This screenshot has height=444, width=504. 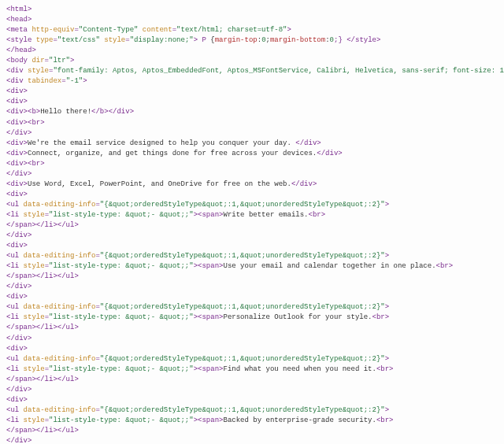 What do you see at coordinates (60, 61) in the screenshot?
I see `val: "ltr"` at bounding box center [60, 61].